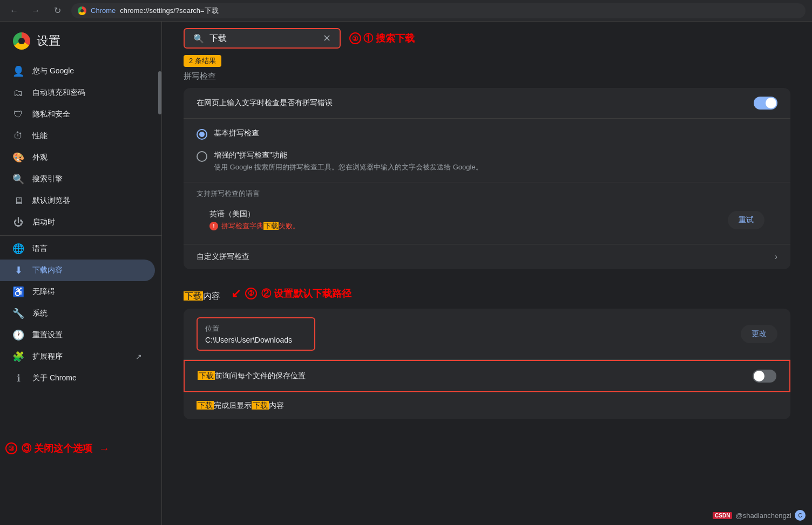 This screenshot has height=525, width=812. Describe the element at coordinates (348, 155) in the screenshot. I see `radio-enhanced-label: 增强的"拼写检查"功能` at that location.